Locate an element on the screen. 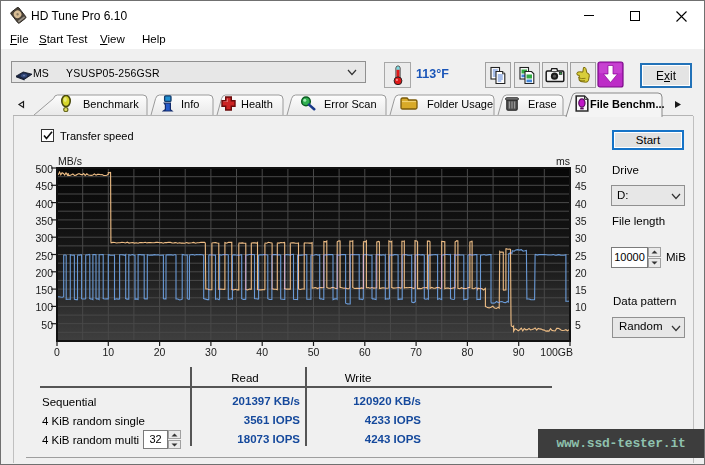 The image size is (705, 465). svg-text: 400 is located at coordinates (44, 204).